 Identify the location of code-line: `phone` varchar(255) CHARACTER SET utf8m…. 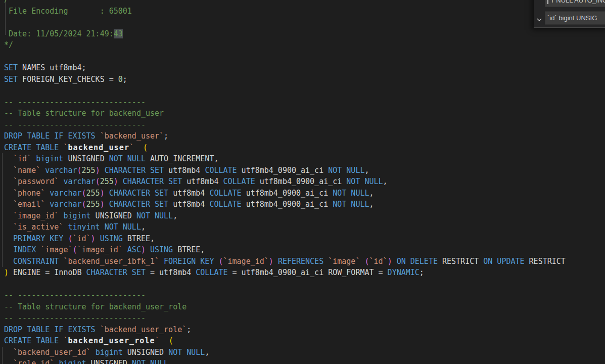
(304, 193).